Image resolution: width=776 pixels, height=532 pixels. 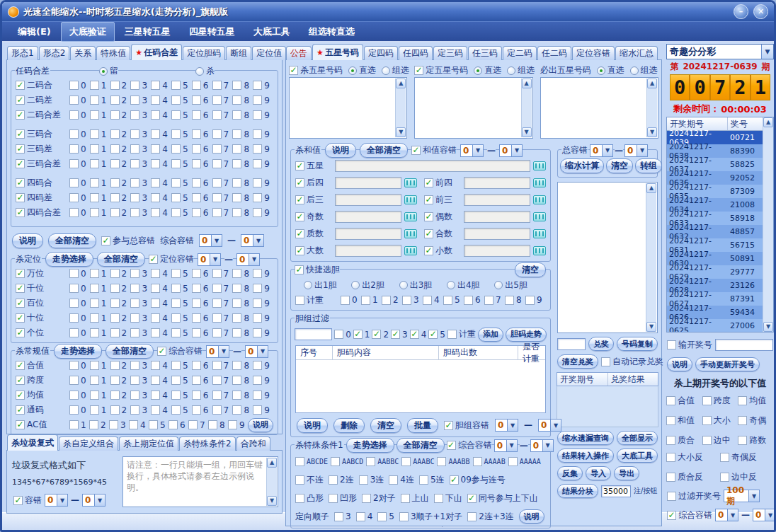 I want to click on menu-item-4: 四星转五星, so click(x=212, y=32).